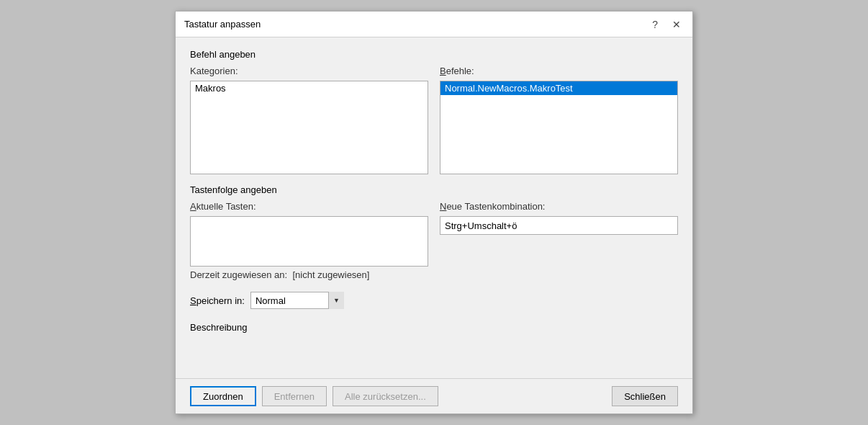 This screenshot has width=868, height=425. What do you see at coordinates (559, 206) in the screenshot?
I see `neue-kombination-label: Neue Tastenkombination:` at bounding box center [559, 206].